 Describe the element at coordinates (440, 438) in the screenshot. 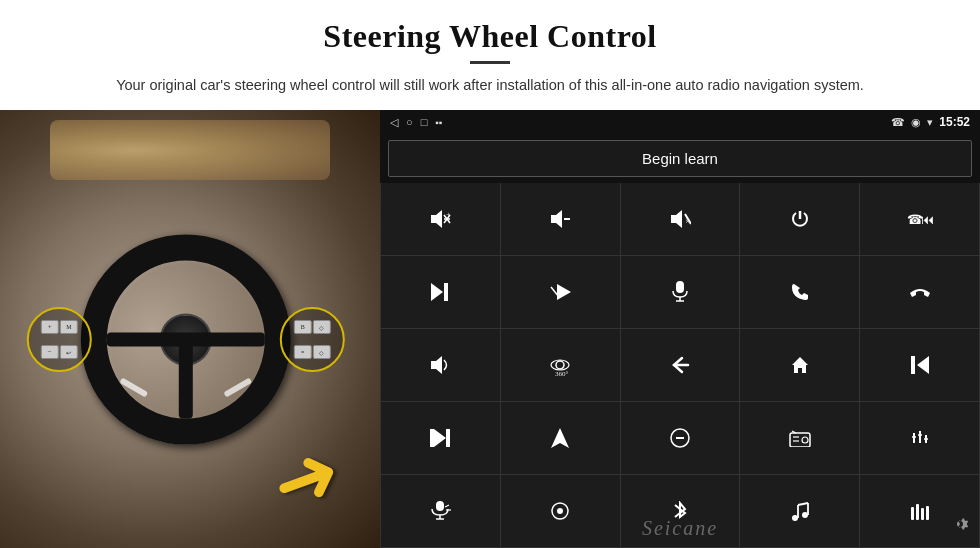

I see `ctrl-skip-fwd` at that location.